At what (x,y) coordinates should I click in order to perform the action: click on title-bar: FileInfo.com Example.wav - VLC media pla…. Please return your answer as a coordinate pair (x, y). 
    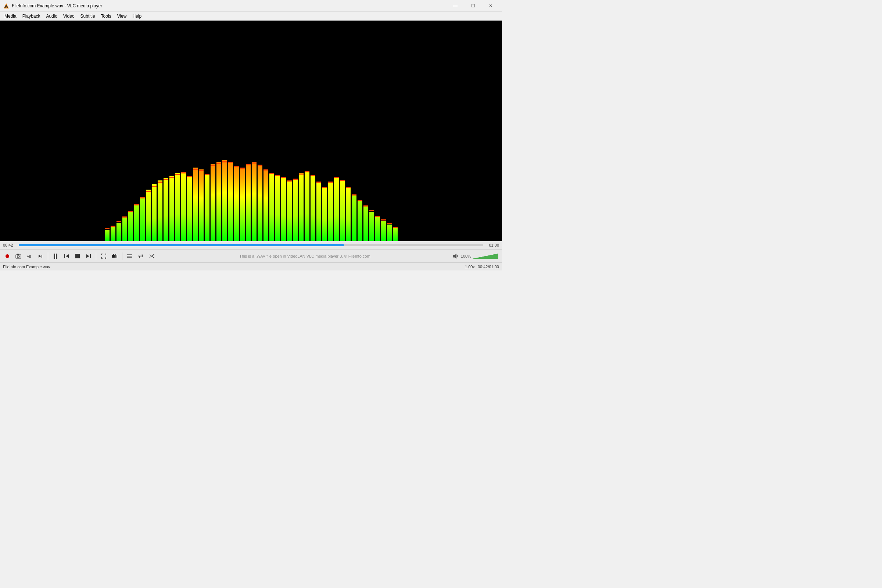
    Looking at the image, I should click on (251, 6).